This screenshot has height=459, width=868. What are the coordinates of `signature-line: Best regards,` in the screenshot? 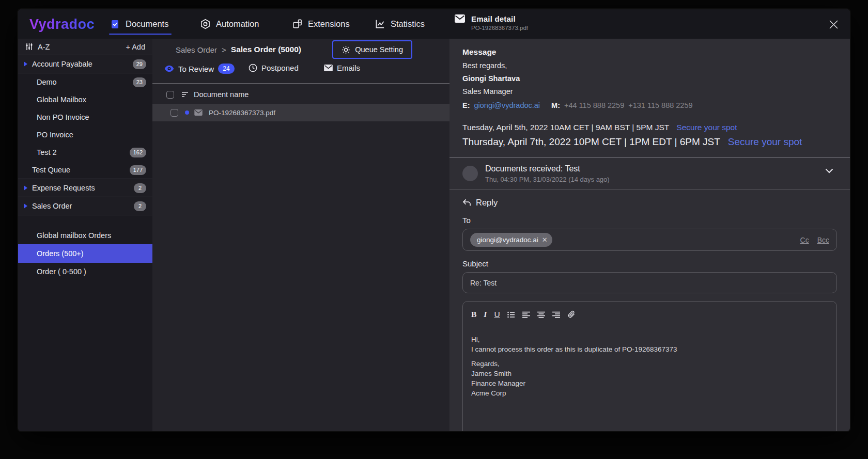 It's located at (650, 66).